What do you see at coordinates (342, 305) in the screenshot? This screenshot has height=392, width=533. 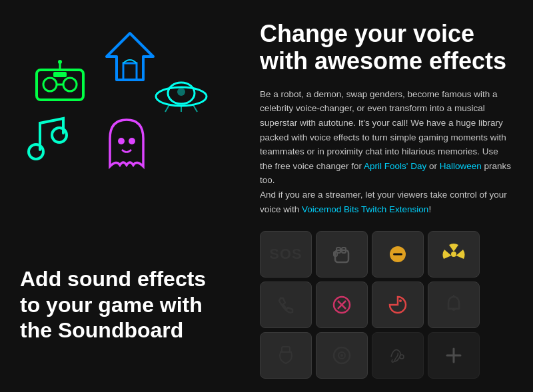 I see `cancel-icon` at bounding box center [342, 305].